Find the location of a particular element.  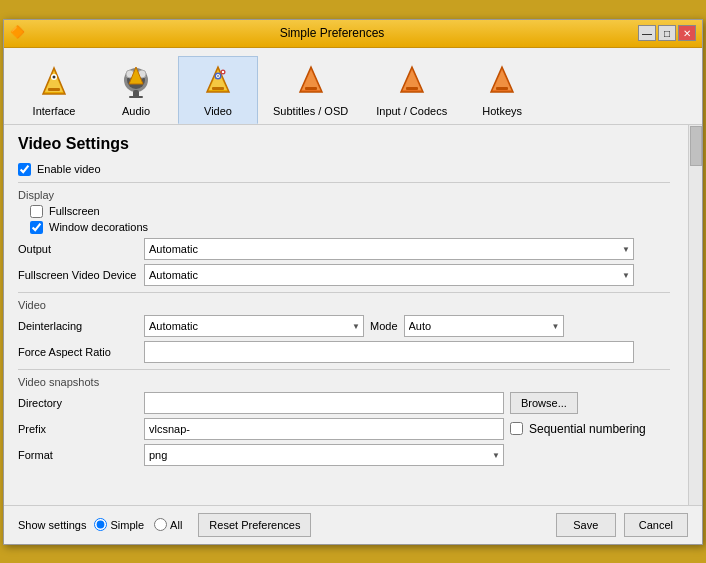

directory-label: Directory is located at coordinates (78, 403).